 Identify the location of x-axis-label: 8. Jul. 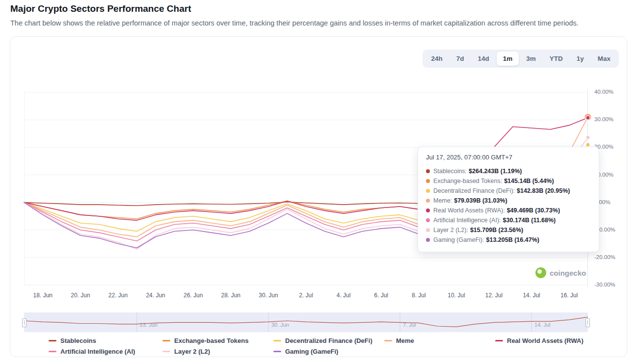
(419, 295).